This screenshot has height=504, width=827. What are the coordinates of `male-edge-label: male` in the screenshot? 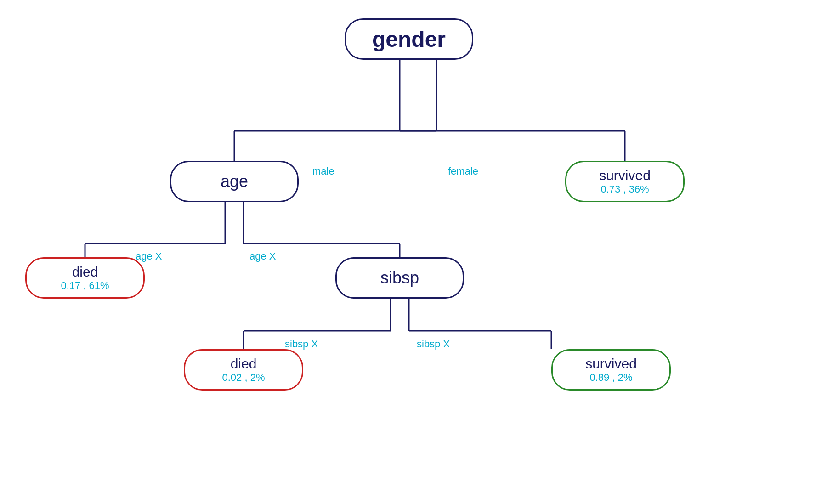 It's located at (323, 171).